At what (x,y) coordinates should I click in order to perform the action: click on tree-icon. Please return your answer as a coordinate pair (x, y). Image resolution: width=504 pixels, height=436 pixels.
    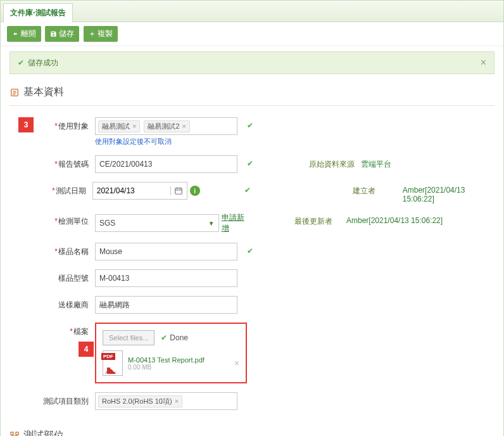
    Looking at the image, I should click on (15, 433).